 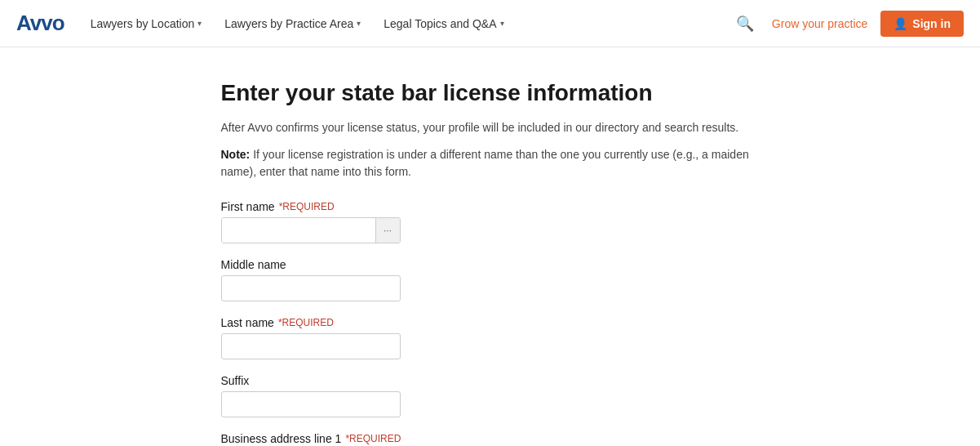 What do you see at coordinates (901, 24) in the screenshot?
I see `user-icon: 👤` at bounding box center [901, 24].